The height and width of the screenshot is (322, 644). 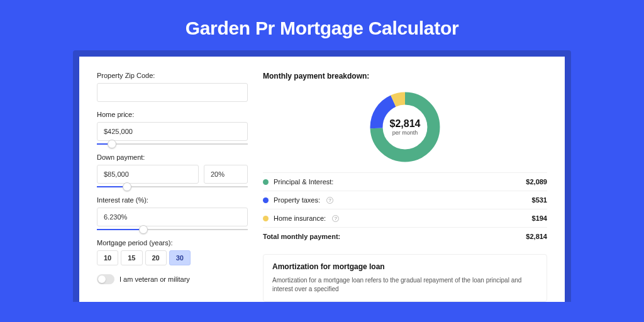 I want to click on donut-chart-wrap: $2,814 per month, so click(x=405, y=130).